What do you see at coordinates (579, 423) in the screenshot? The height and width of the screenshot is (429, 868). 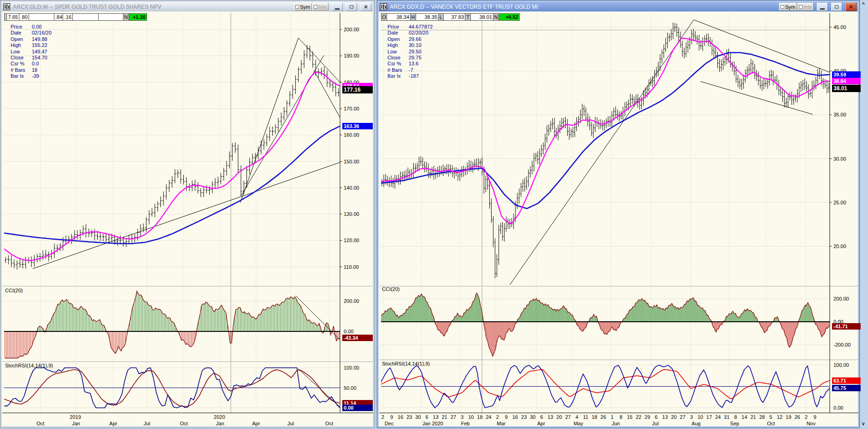 I see `x-axis-month-label: May` at bounding box center [579, 423].